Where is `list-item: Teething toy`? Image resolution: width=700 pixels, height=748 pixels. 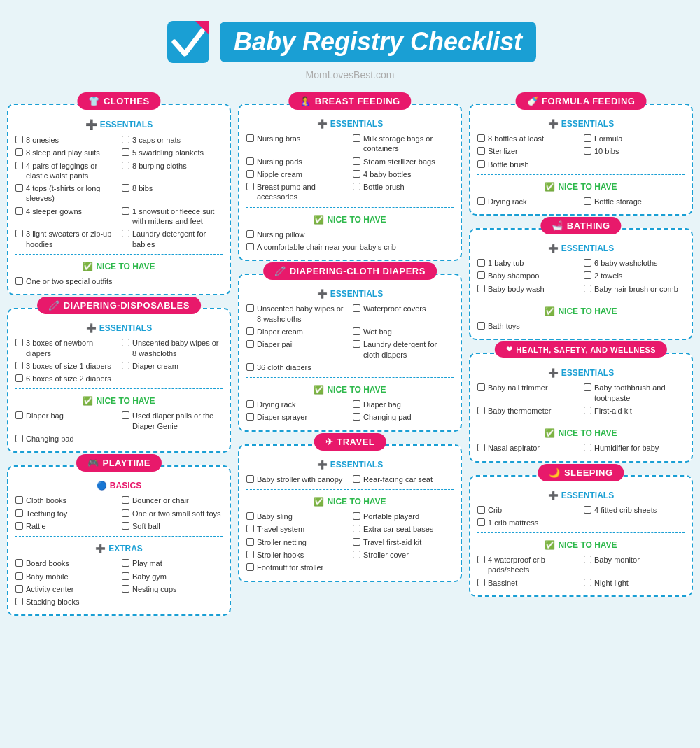 list-item: Teething toy is located at coordinates (66, 514).